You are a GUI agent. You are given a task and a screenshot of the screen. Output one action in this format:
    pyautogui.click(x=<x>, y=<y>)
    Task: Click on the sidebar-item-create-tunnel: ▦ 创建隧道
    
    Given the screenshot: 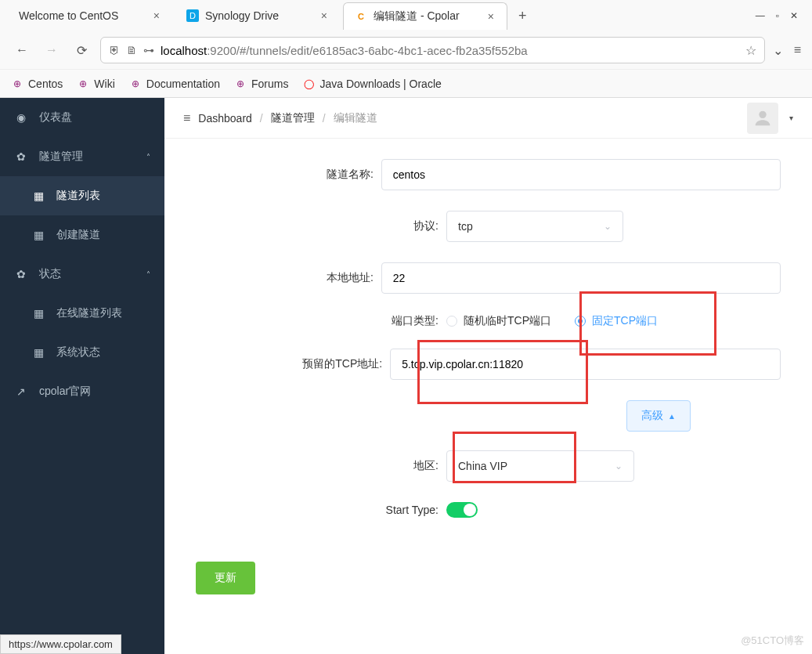 What is the action you would take?
    pyautogui.click(x=82, y=235)
    